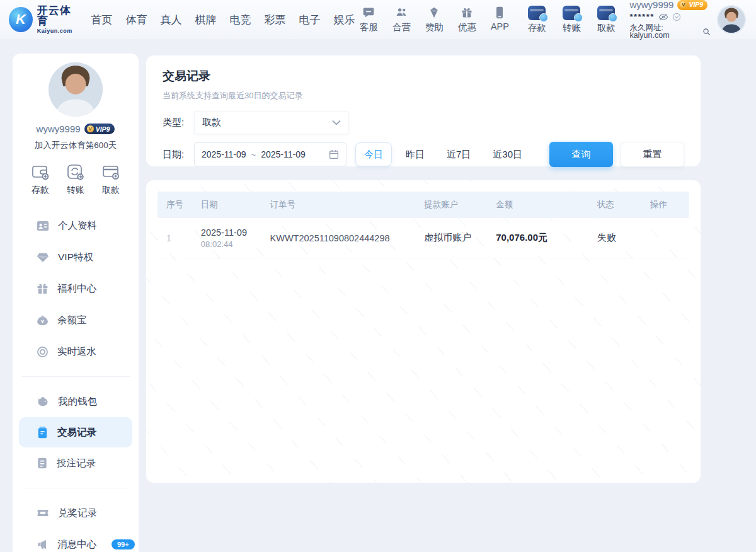 The height and width of the screenshot is (552, 756). Describe the element at coordinates (677, 17) in the screenshot. I see `balance-dropdown-icon` at that location.